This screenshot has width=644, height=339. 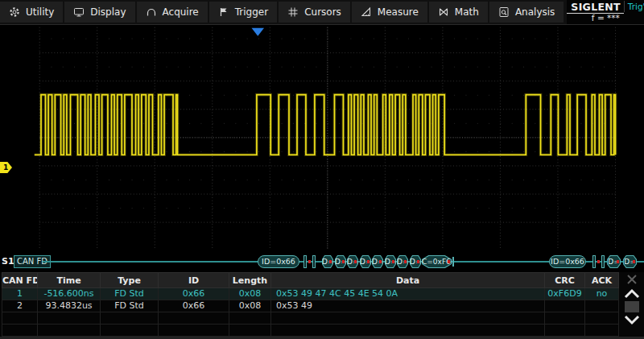 I want to click on menu-item-analysis: Analysis, so click(x=526, y=12).